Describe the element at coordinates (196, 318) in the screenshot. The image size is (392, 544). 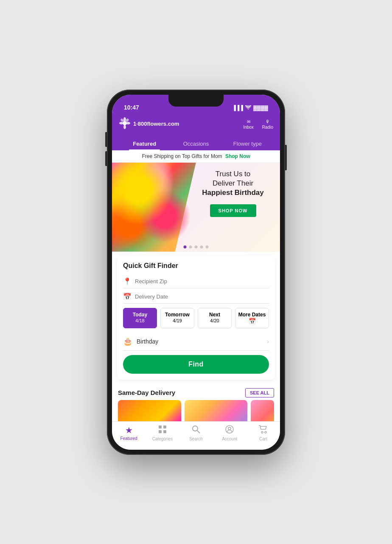
I see `gift-finder: Quick Gift Finder 📍 📅 Today 4/18 Tomorr` at that location.